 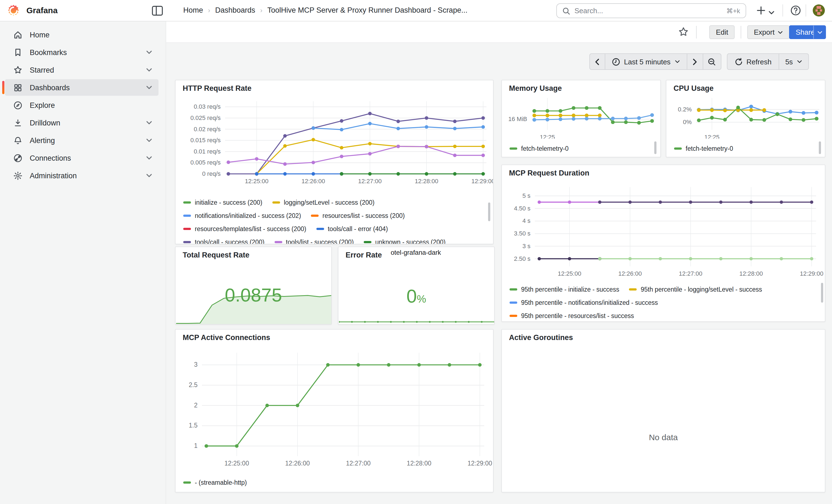 I want to click on legend-item: 95th percentile - notifications/initiali…, so click(x=583, y=302).